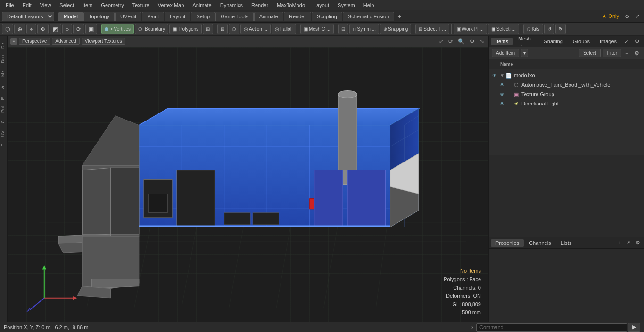  What do you see at coordinates (567, 75) in the screenshot?
I see `tree-item-root: 👁 ▼ 📄 modo.lxo` at bounding box center [567, 75].